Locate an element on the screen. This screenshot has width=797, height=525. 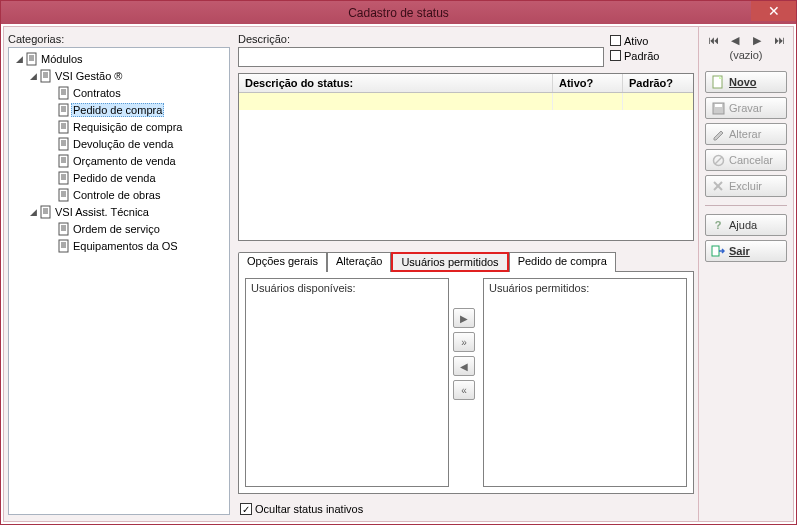
delete-icon is located at coordinates (718, 186).